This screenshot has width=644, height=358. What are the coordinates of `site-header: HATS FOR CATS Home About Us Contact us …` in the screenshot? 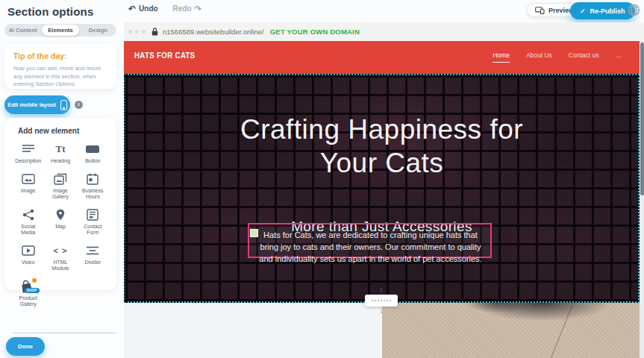 It's located at (382, 57).